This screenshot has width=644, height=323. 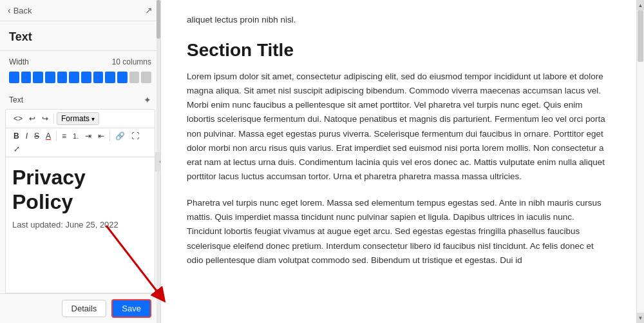 What do you see at coordinates (23, 10) in the screenshot?
I see `back-label: Back` at bounding box center [23, 10].